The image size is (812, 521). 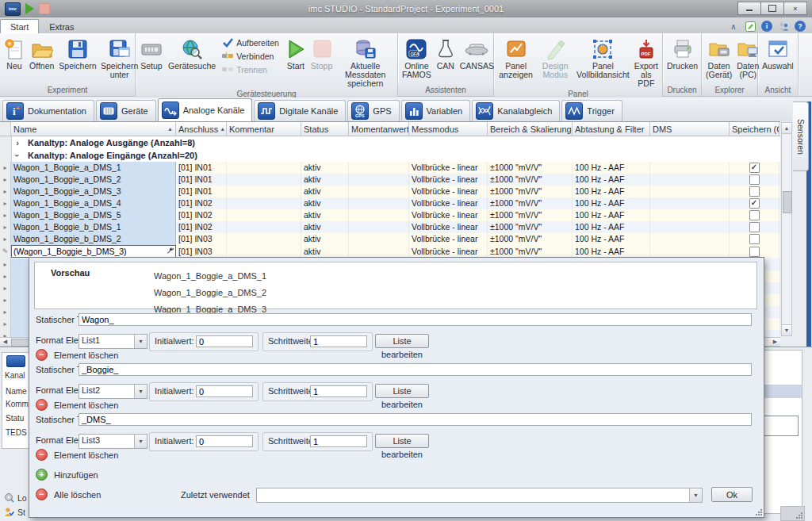 What do you see at coordinates (296, 61) in the screenshot?
I see `start-button: Start` at bounding box center [296, 61].